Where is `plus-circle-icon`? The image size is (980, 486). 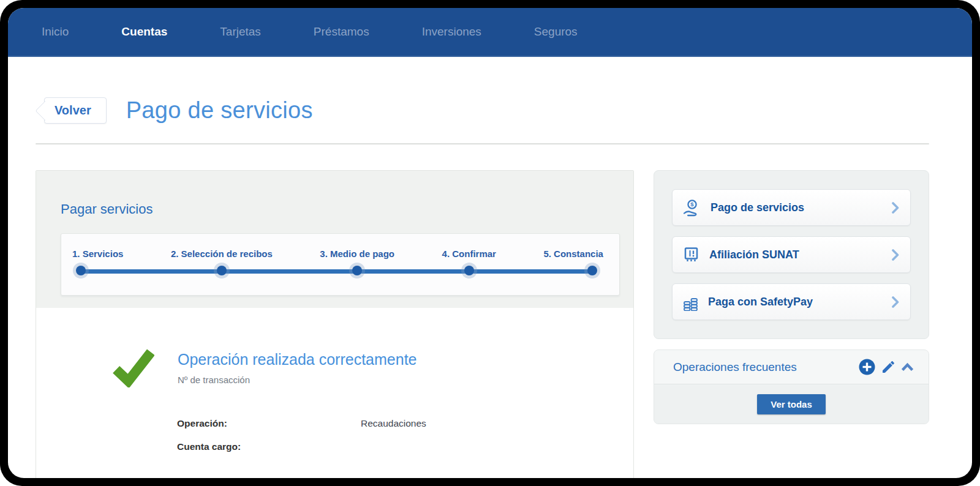
plus-circle-icon is located at coordinates (867, 367).